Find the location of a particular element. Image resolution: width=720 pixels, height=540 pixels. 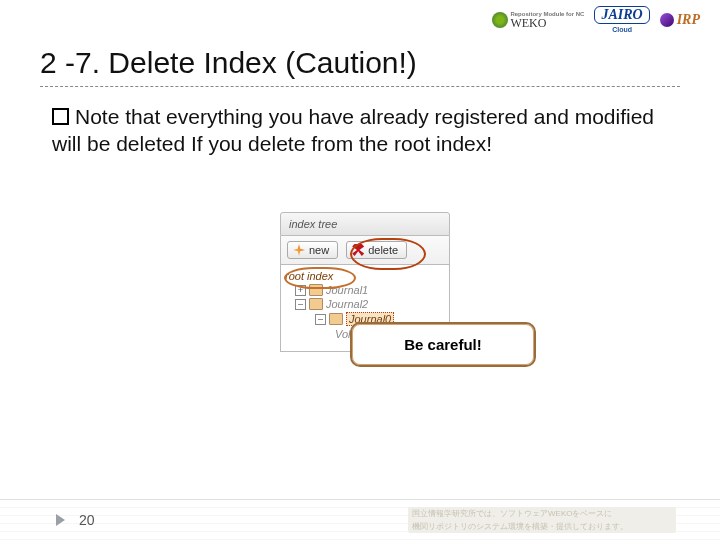

logo-irp-text: IRP is located at coordinates (688, 20).